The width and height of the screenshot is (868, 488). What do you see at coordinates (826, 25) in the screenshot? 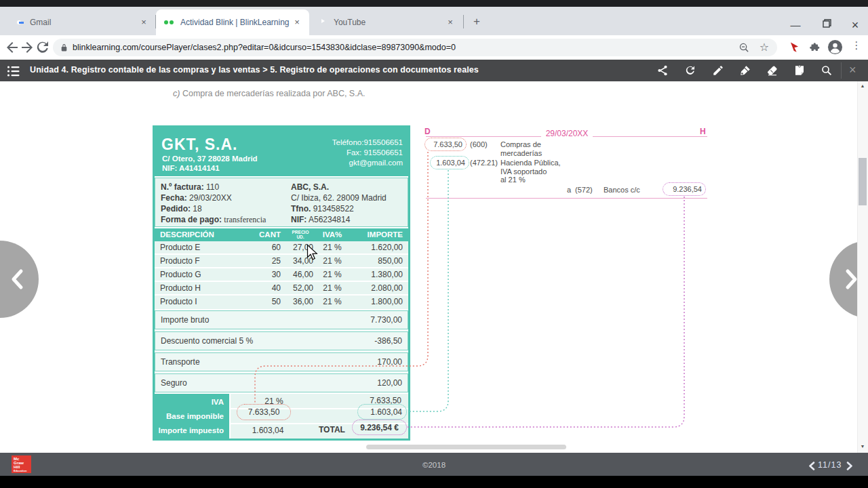
I see `window-restore-button` at bounding box center [826, 25].